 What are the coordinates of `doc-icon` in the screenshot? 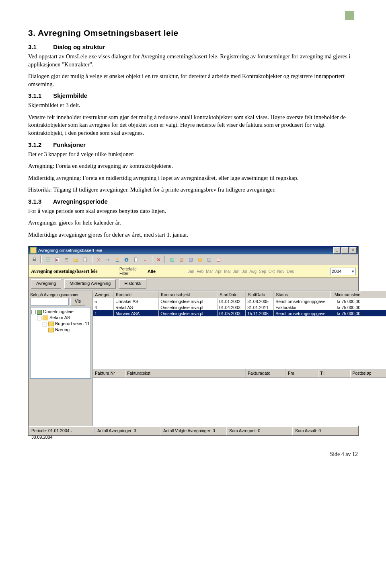 It's located at (136, 260).